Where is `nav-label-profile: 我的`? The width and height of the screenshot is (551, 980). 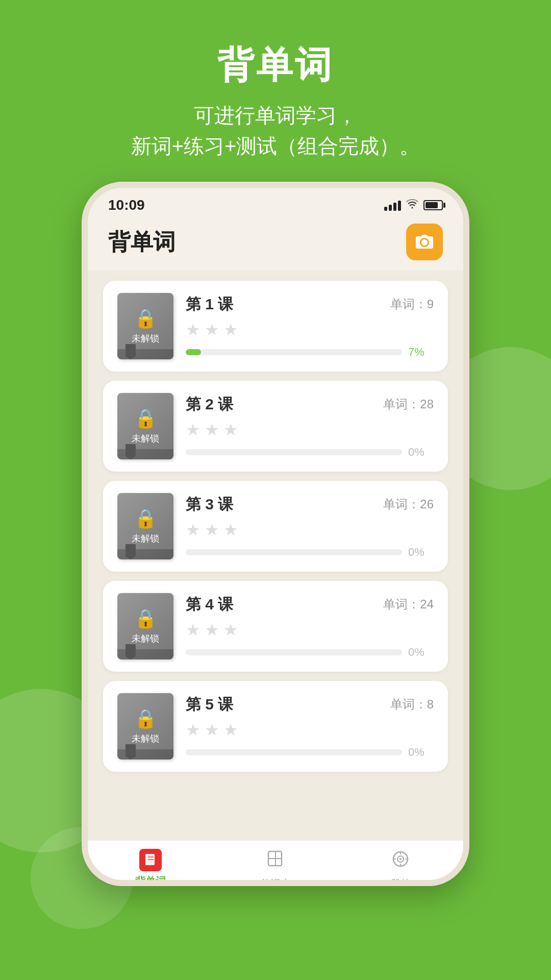
nav-label-profile: 我的 is located at coordinates (400, 881).